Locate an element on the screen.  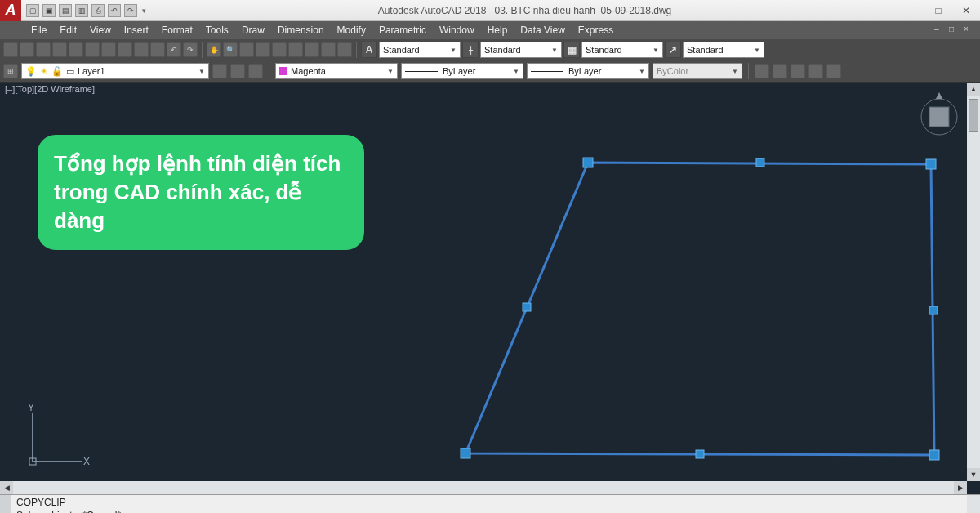
scroll-left-icon: ◀ is located at coordinates (7, 488).